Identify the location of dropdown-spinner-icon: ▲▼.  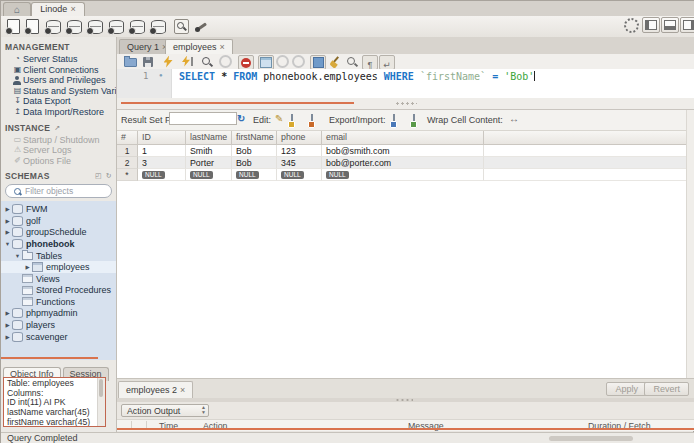
(204, 410).